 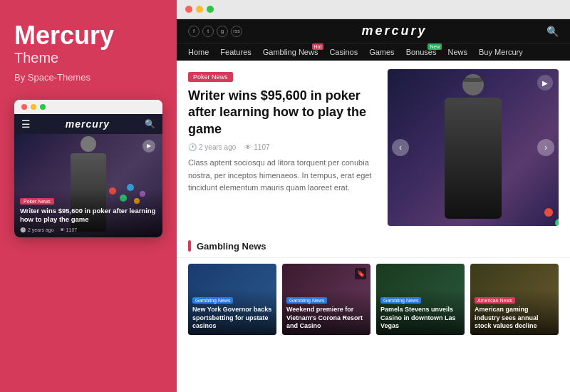 What do you see at coordinates (88, 213) in the screenshot?
I see `mini-hero-overlay: Poker News Writer wins $95,600 in poker …` at bounding box center [88, 213].